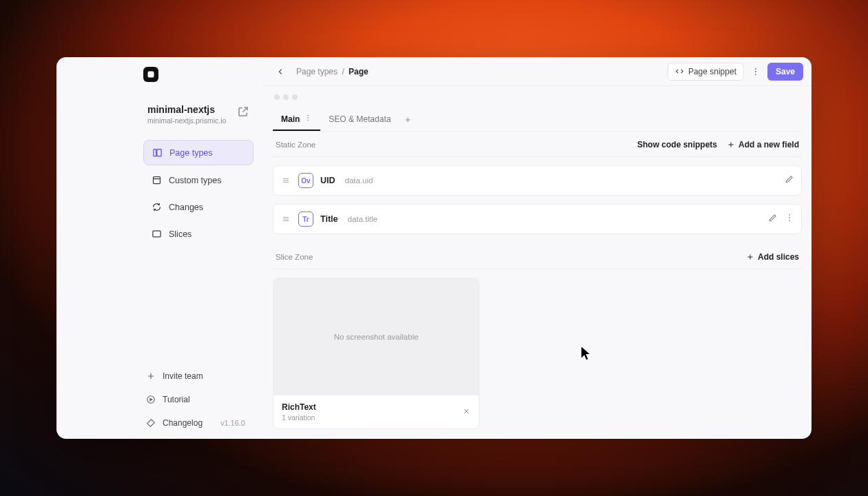  I want to click on breadcrumb: Page types / Page, so click(332, 72).